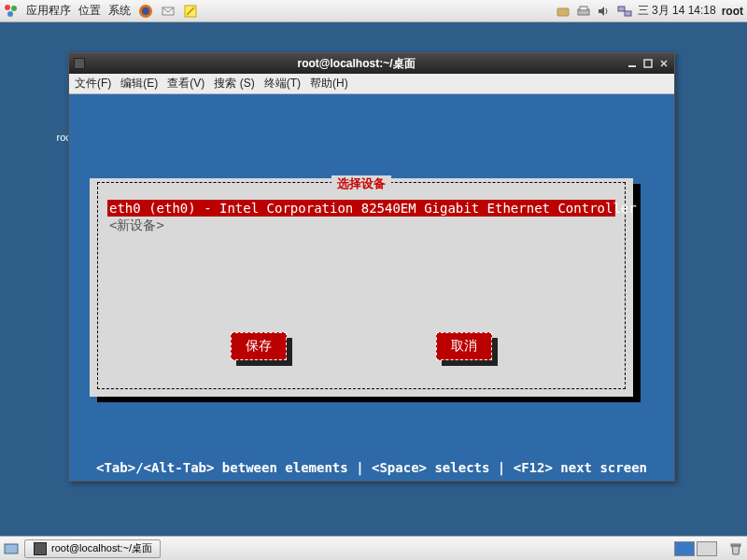  I want to click on terminal-task-icon, so click(40, 549).